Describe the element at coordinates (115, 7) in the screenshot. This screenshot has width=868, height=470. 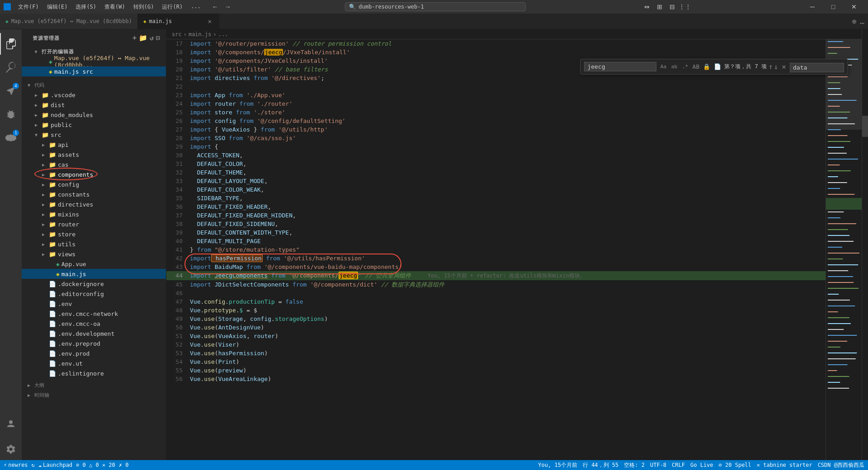
I see `menu-view: 查看(W)` at that location.